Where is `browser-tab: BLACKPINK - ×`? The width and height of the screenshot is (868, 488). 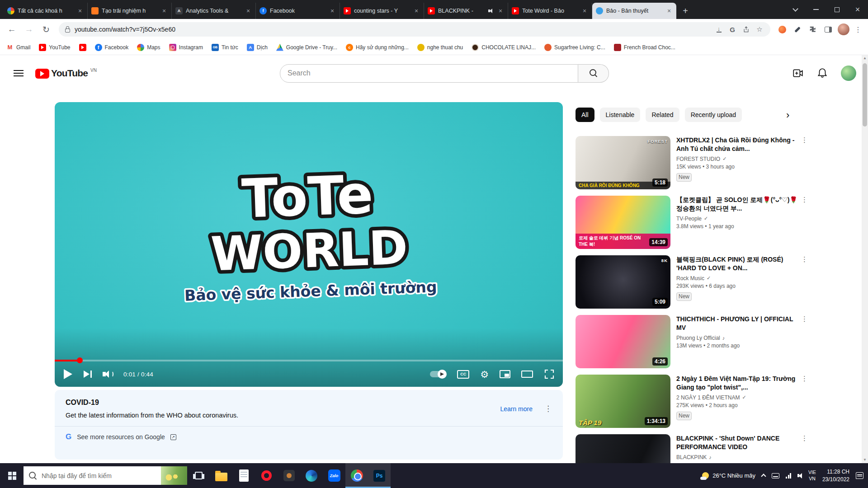 browser-tab: BLACKPINK - × is located at coordinates (466, 11).